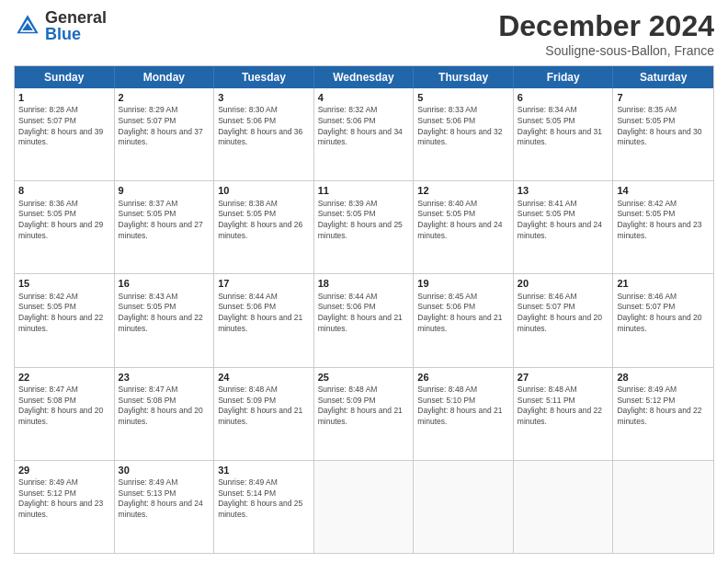 This screenshot has height=563, width=728. What do you see at coordinates (165, 377) in the screenshot?
I see `day-number: 23` at bounding box center [165, 377].